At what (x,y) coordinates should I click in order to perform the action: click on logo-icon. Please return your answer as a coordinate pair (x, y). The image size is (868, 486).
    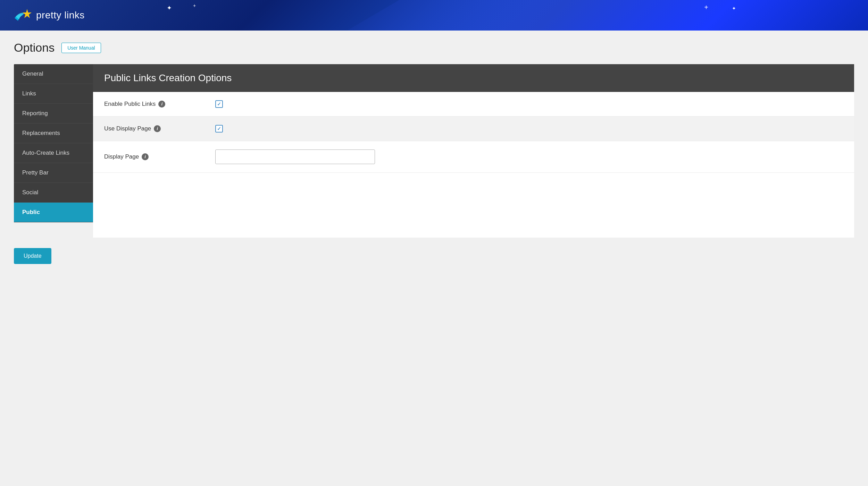
    Looking at the image, I should click on (23, 15).